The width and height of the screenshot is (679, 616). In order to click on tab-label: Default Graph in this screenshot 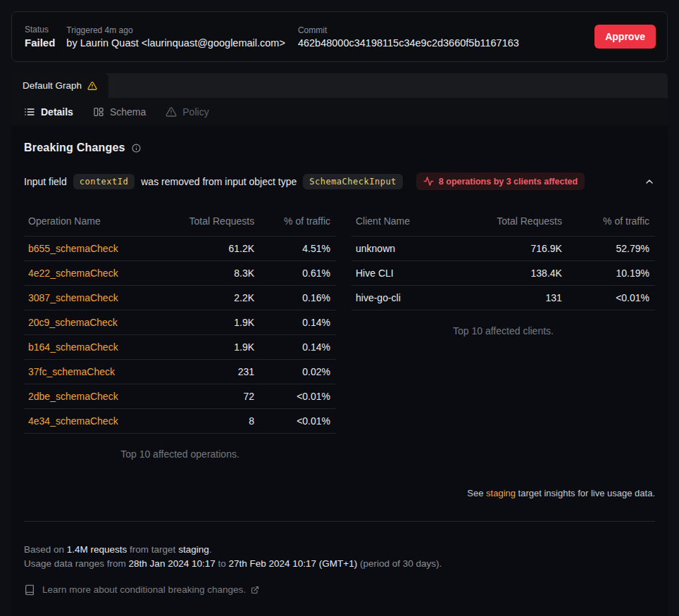, I will do `click(52, 86)`.